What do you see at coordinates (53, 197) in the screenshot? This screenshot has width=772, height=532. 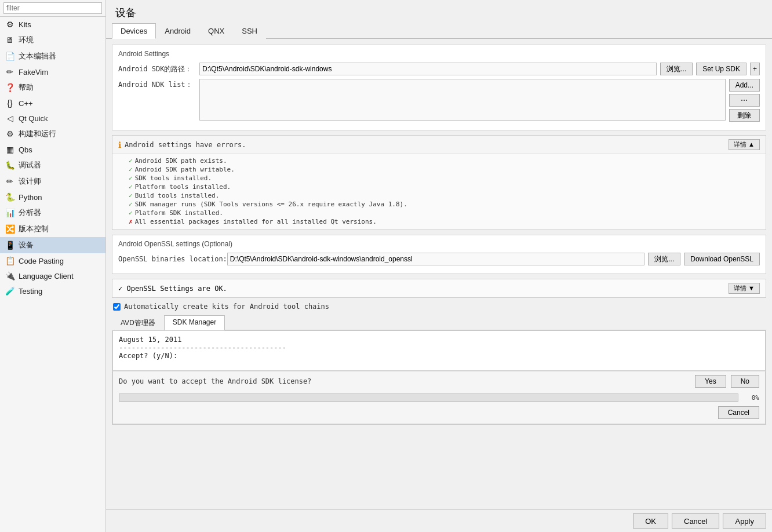 I see `sidebar-item-python: 🐍Python` at bounding box center [53, 197].